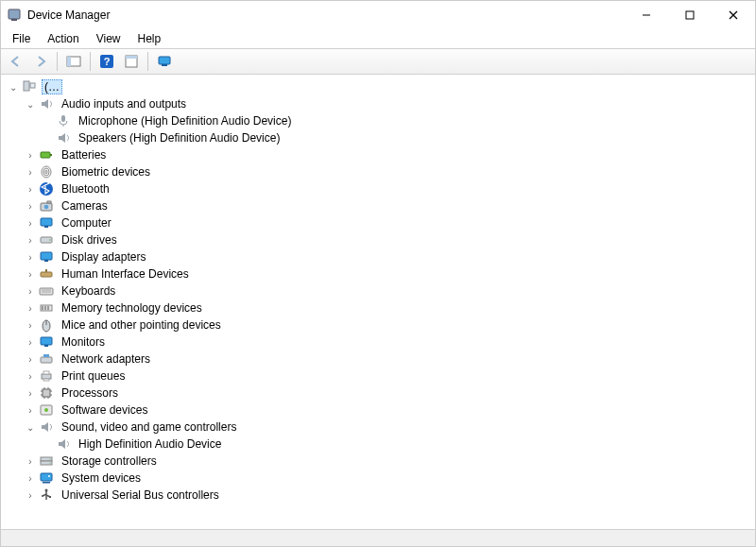 Image resolution: width=756 pixels, height=547 pixels. I want to click on category-disk-drives: ›Disk drives, so click(389, 240).